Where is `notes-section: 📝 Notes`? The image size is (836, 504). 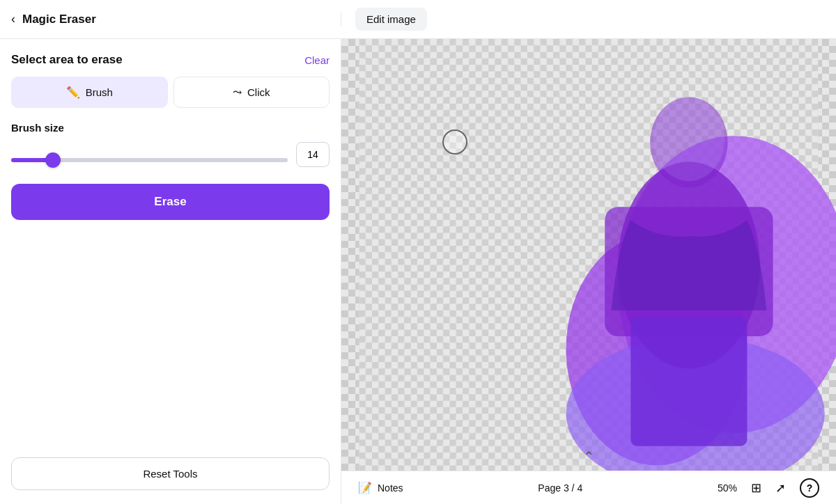
notes-section: 📝 Notes is located at coordinates (380, 487).